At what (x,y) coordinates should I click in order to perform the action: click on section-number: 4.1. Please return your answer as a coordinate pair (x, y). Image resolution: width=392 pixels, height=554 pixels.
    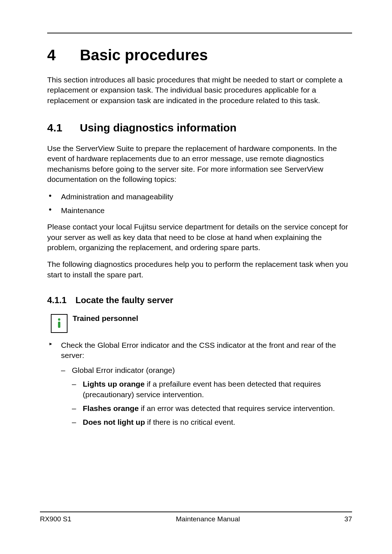
    Looking at the image, I should click on (64, 128).